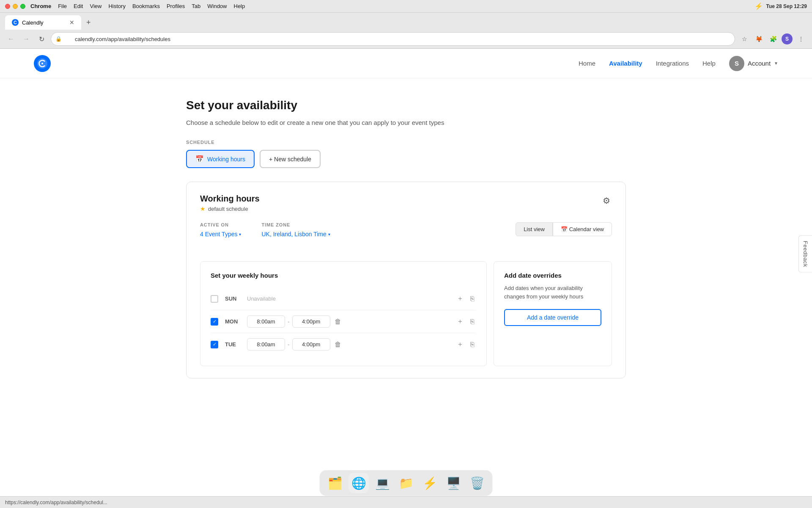  Describe the element at coordinates (359, 483) in the screenshot. I see `dock-chrome-icon: 🌐` at that location.